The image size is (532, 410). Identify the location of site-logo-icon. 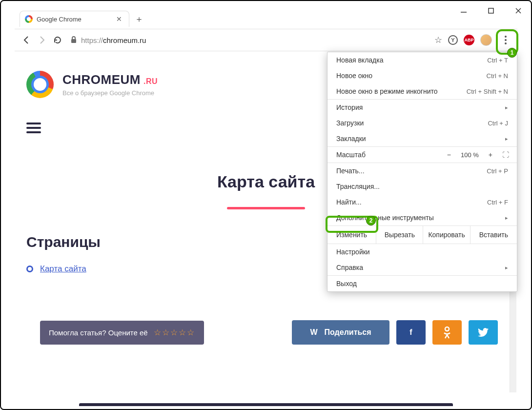
(40, 84).